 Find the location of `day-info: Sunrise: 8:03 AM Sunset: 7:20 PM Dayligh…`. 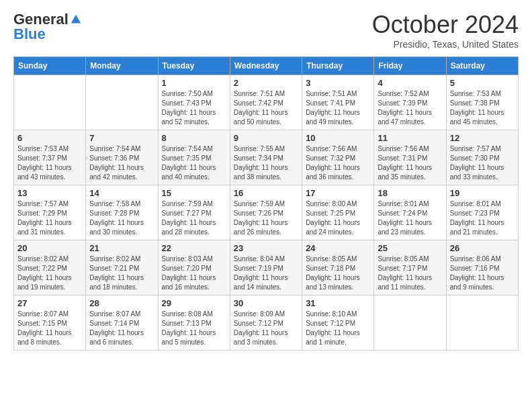

day-info: Sunrise: 8:03 AM Sunset: 7:20 PM Dayligh… is located at coordinates (194, 273).